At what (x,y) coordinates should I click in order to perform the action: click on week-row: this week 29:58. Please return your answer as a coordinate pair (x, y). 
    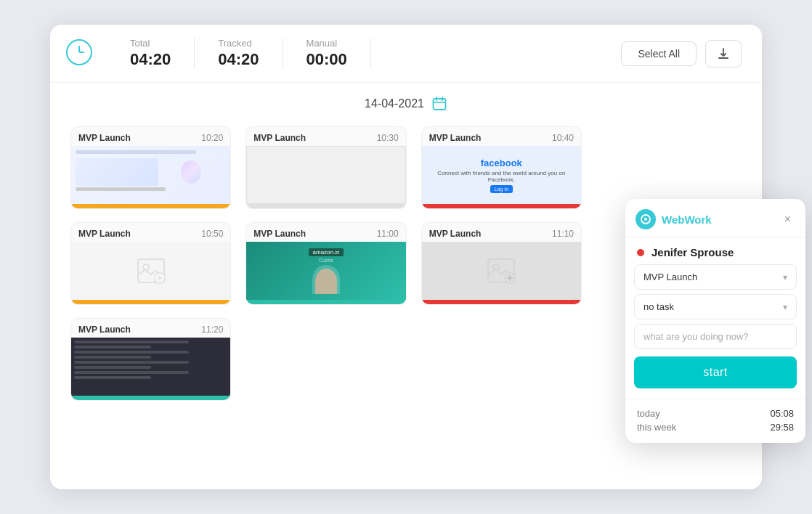
    Looking at the image, I should click on (715, 427).